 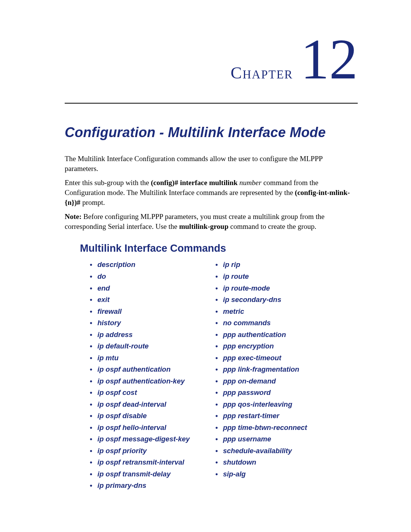 What do you see at coordinates (262, 73) in the screenshot?
I see `chapter-label: Chapter` at bounding box center [262, 73].